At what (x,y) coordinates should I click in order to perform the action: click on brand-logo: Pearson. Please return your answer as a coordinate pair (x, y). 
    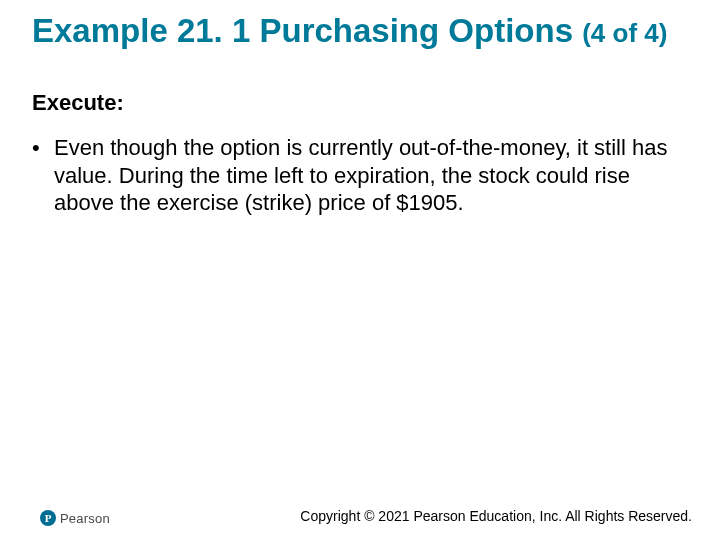
    Looking at the image, I should click on (75, 518).